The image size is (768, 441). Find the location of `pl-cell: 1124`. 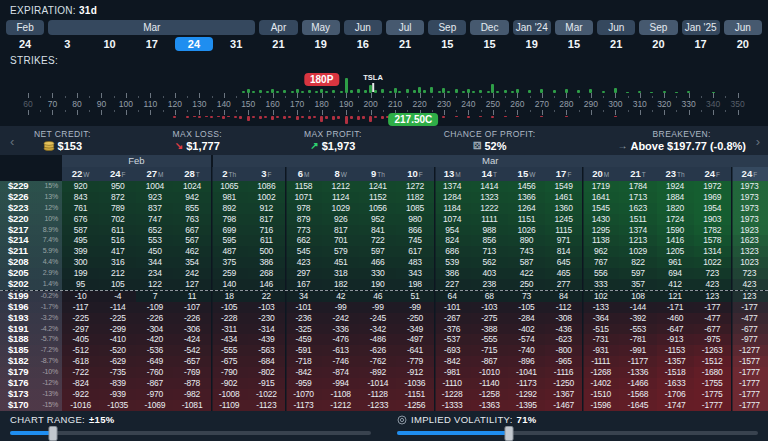

pl-cell: 1124 is located at coordinates (340, 198).